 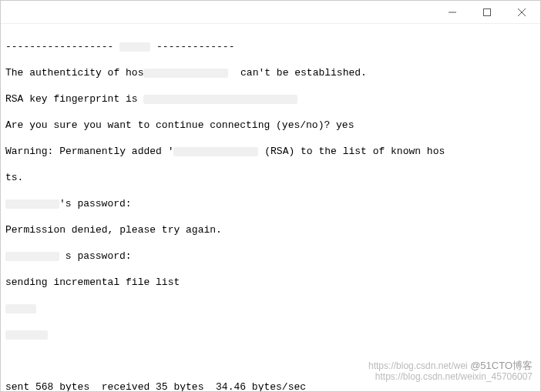 I want to click on password-prompt: 's password:, so click(x=270, y=203).